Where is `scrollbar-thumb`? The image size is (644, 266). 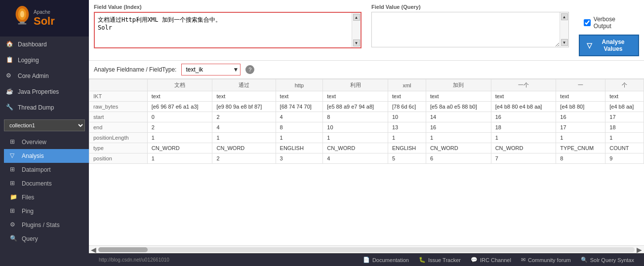
scrollbar-thumb is located at coordinates (123, 250).